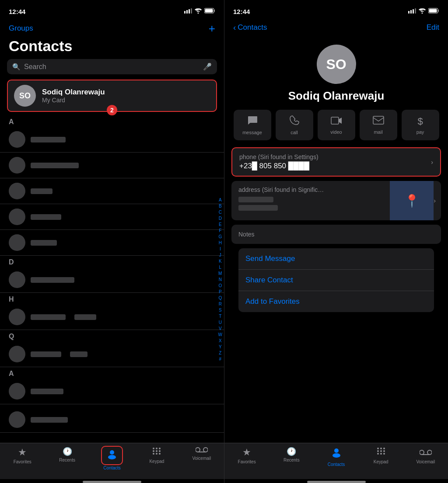  What do you see at coordinates (273, 302) in the screenshot?
I see `add-to-favorites-text: Add to Favorites` at bounding box center [273, 302].